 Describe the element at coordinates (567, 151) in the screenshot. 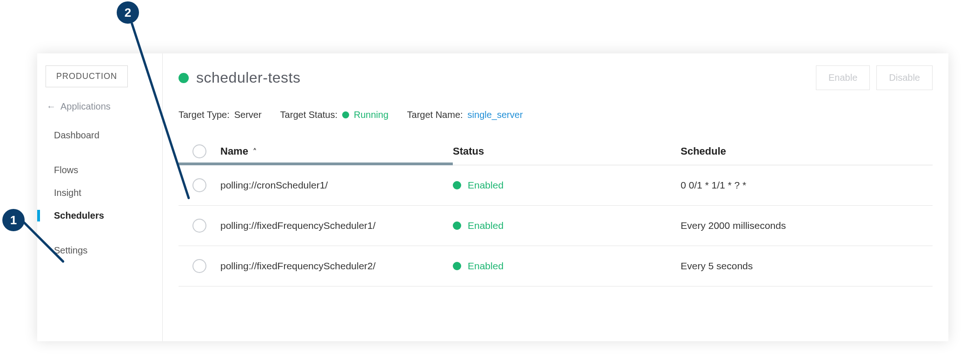

I see `col-header-status: Status` at that location.